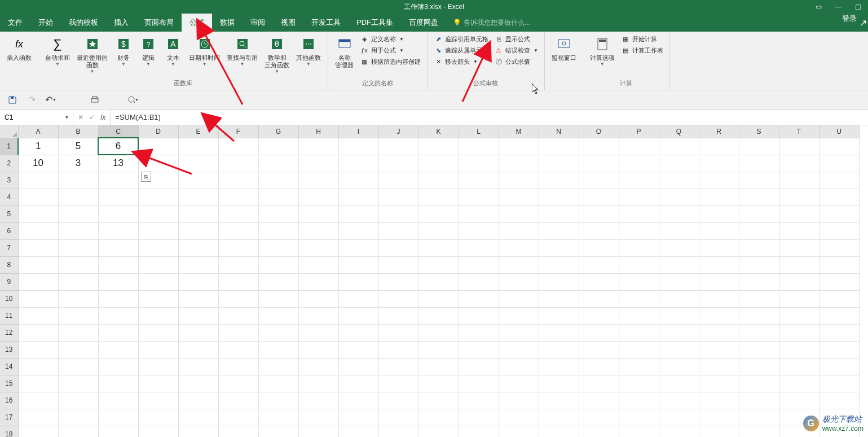 Image resolution: width=868 pixels, height=437 pixels. What do you see at coordinates (173, 54) in the screenshot?
I see `text-button: A 文本 ▼` at bounding box center [173, 54].